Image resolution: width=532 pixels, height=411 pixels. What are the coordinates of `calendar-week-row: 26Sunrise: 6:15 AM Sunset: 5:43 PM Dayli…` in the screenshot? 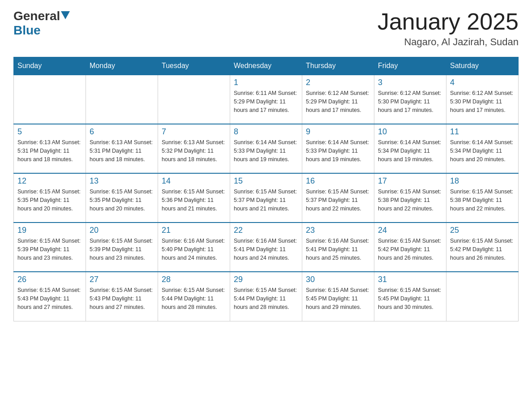 It's located at (266, 296).